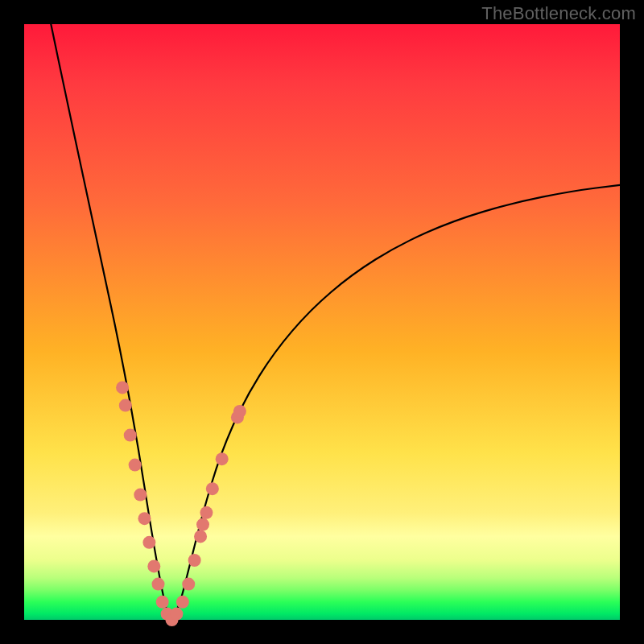  Describe the element at coordinates (181, 504) in the screenshot. I see `dots-group` at that location.